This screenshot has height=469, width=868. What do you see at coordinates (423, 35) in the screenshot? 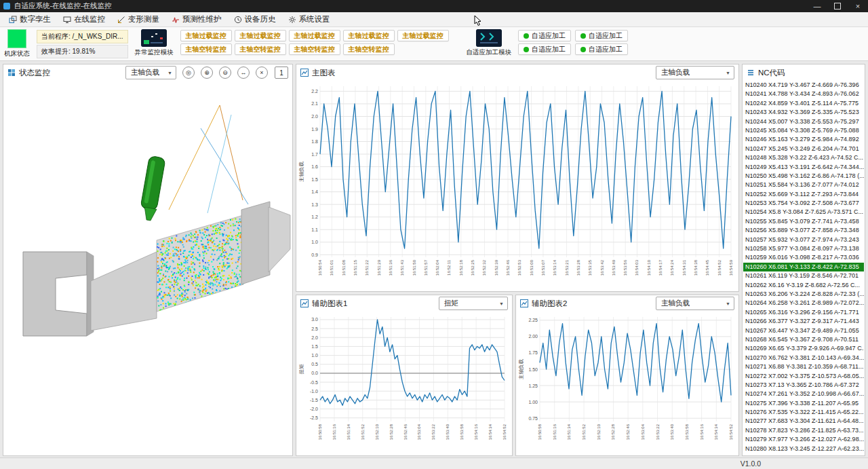
I see `spindle-overload-monitor-button-5: 主轴过载监控` at bounding box center [423, 35].